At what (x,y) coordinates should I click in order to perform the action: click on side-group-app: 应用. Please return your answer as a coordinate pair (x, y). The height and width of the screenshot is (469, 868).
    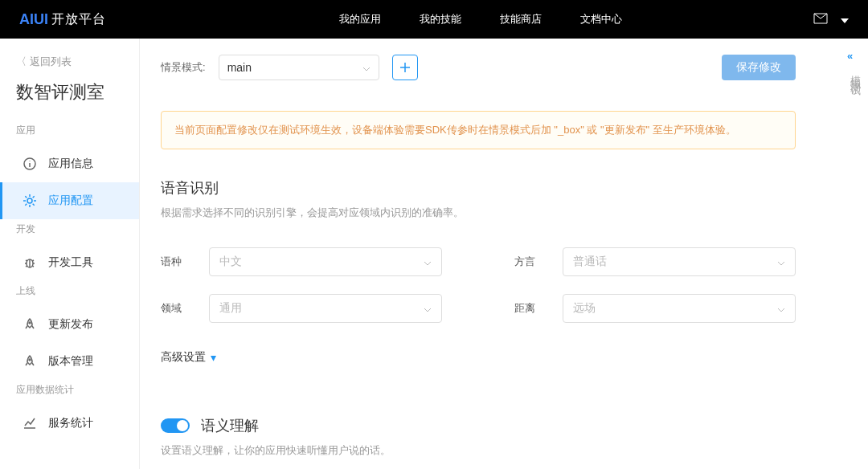
    Looking at the image, I should click on (69, 133).